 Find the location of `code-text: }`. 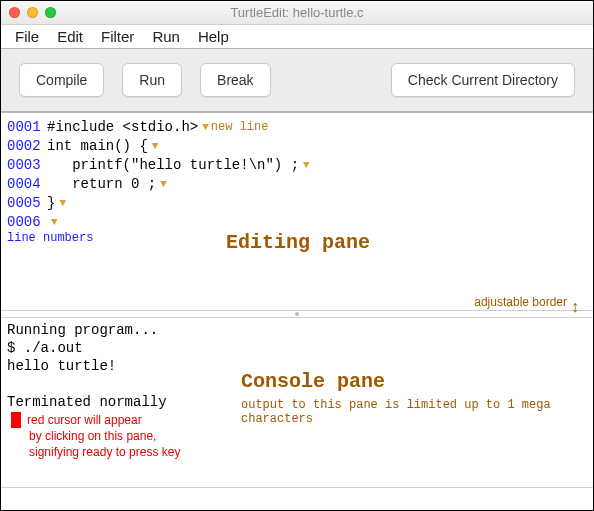

code-text: } is located at coordinates (51, 203).